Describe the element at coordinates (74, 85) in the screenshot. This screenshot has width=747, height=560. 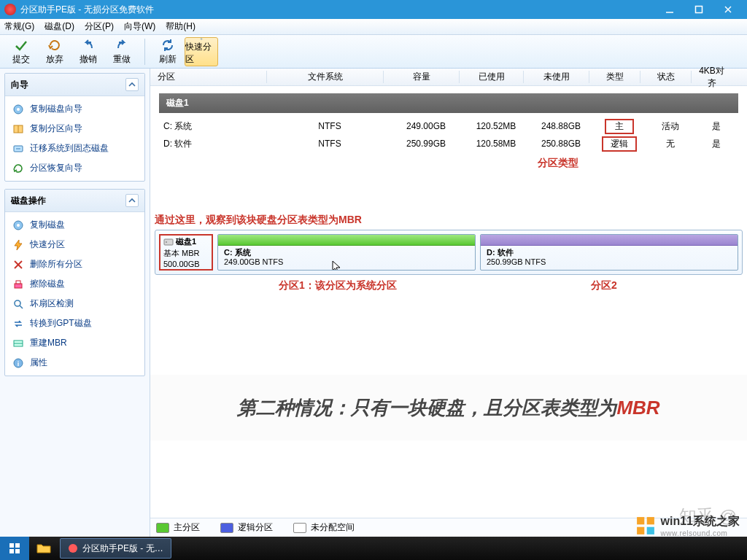
I see `wizard-panel-header: 向导` at that location.